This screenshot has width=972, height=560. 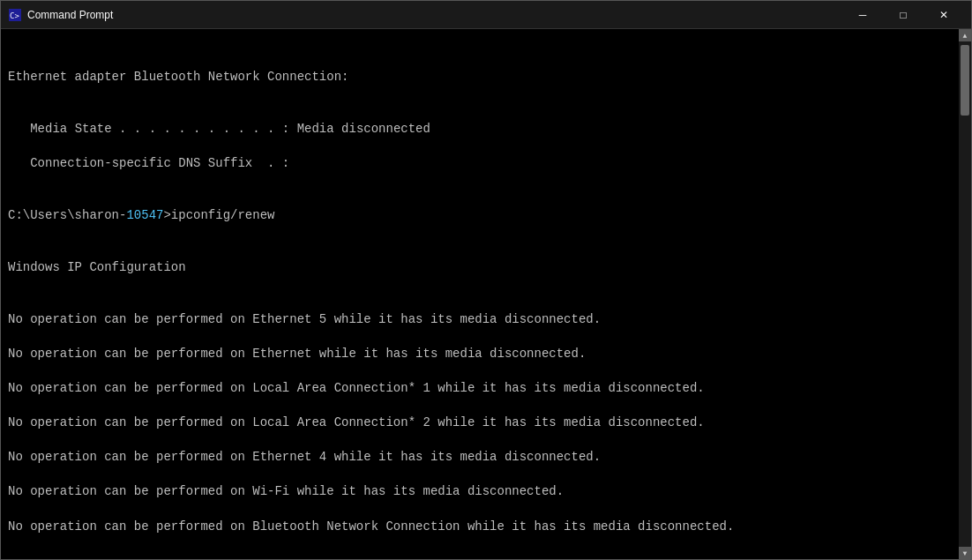 I want to click on terminal-line: Connection-specific DNS Suffix . :, so click(x=480, y=164).